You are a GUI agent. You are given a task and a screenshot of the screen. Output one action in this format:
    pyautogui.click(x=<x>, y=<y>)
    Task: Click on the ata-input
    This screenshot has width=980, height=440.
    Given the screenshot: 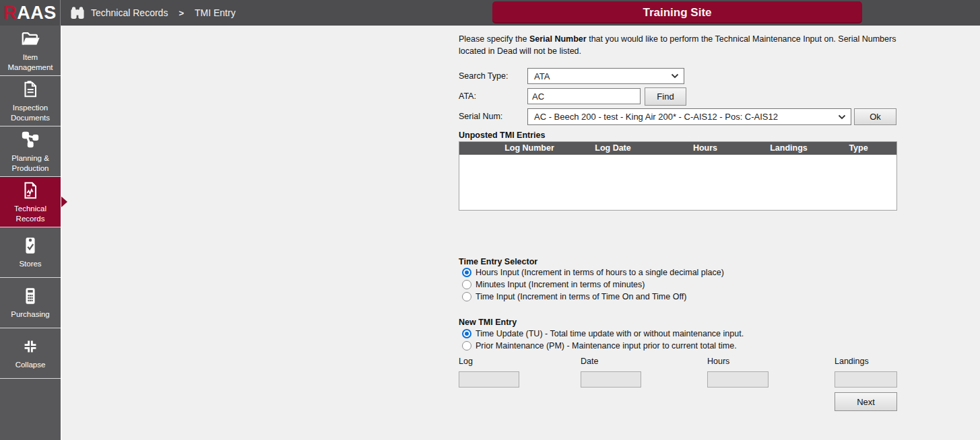 What is the action you would take?
    pyautogui.click(x=584, y=96)
    